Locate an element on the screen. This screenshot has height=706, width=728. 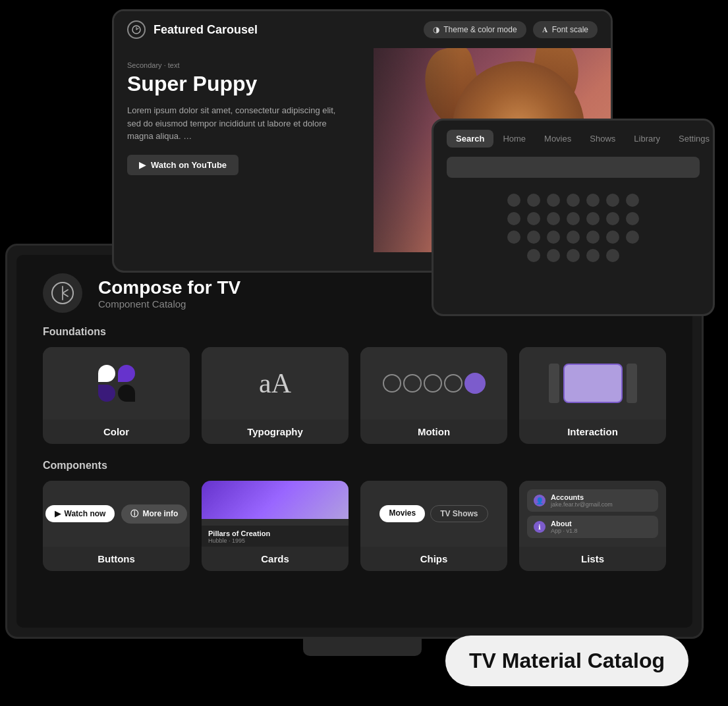
list-row-about: ℹ About App · v1.8 is located at coordinates (593, 527).